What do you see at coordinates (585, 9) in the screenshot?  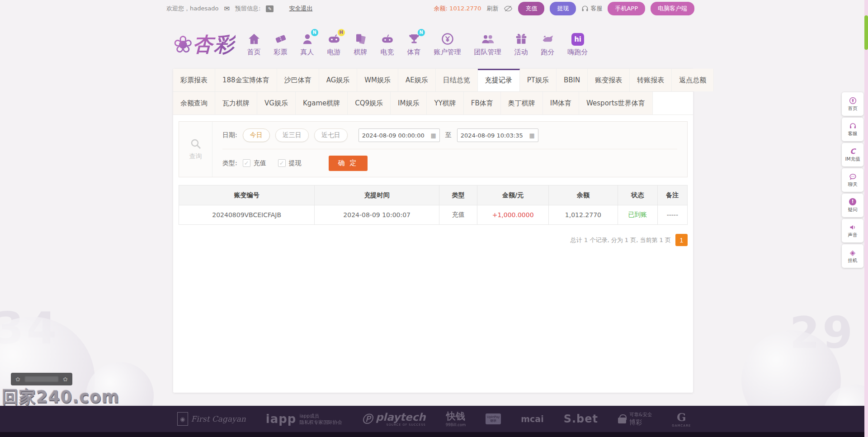 I see `headset-icon` at bounding box center [585, 9].